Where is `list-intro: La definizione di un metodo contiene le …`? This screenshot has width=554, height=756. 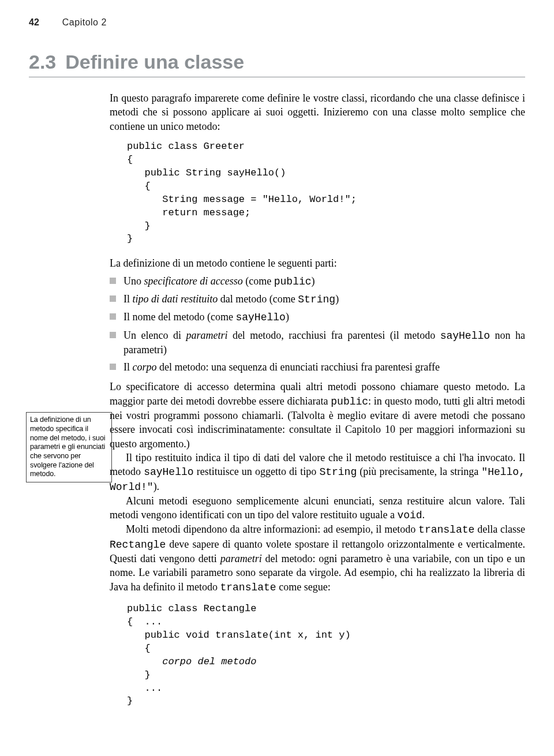 list-intro: La definizione di un metodo contiene le … is located at coordinates (317, 263).